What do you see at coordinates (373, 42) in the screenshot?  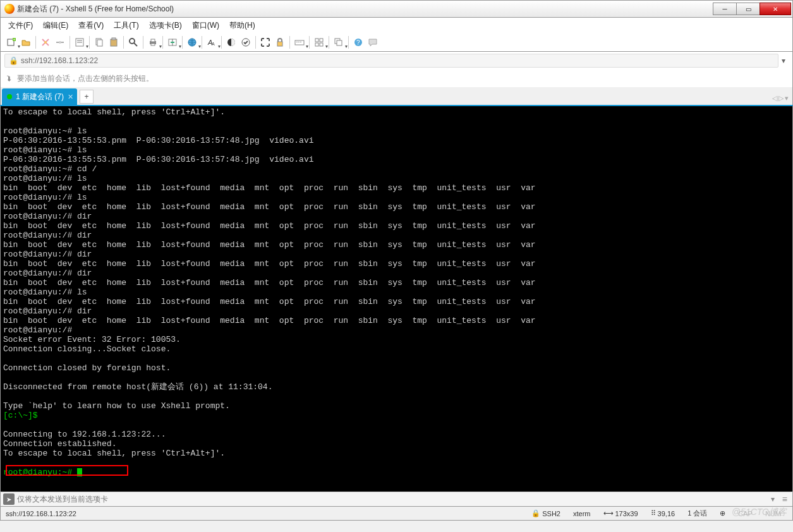 I see `chat-button` at bounding box center [373, 42].